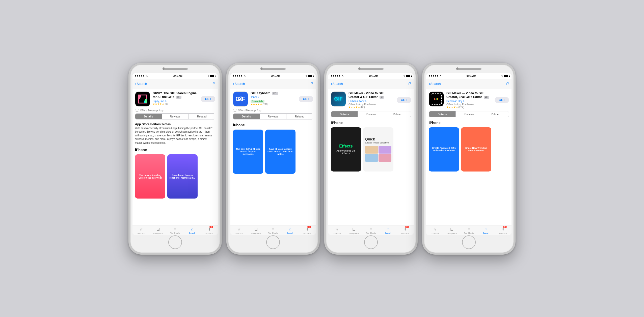  Describe the element at coordinates (309, 227) in the screenshot. I see `updates-badge: 6` at that location.